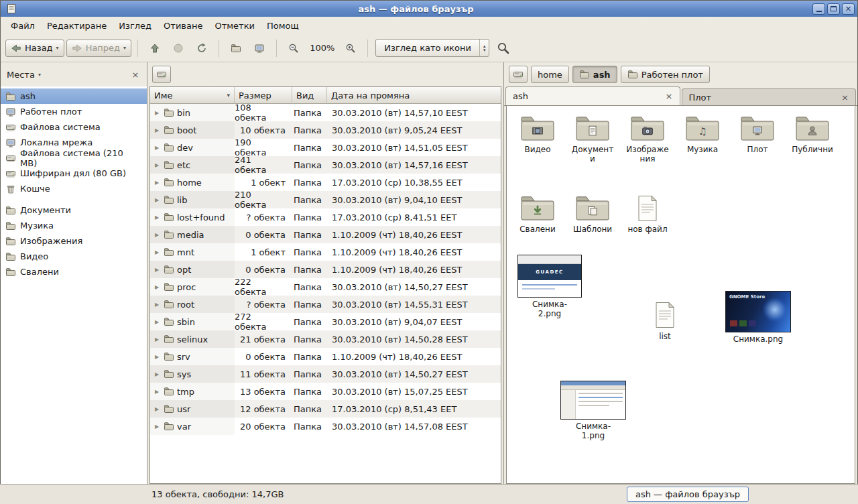 This screenshot has width=858, height=504. I want to click on sidebar-item-Свалени: Свалени, so click(74, 272).